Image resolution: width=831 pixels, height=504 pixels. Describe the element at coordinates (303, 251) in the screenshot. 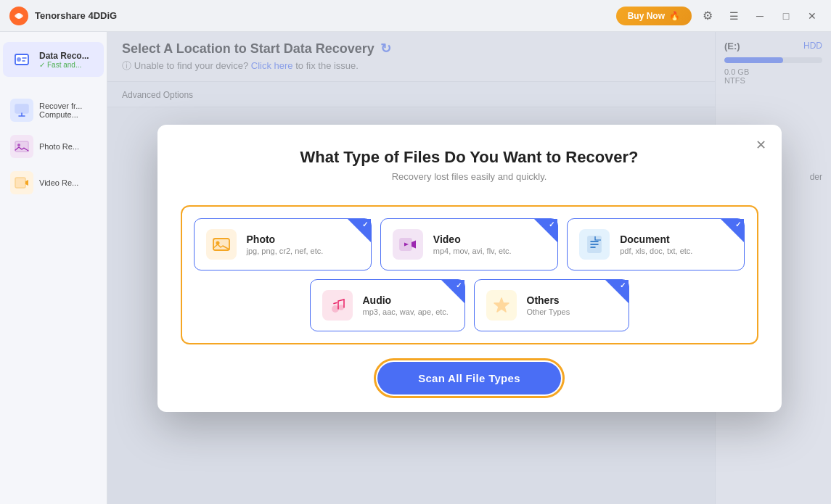

I see `photo-desc: jpg, png, cr2, nef, etc.` at that location.